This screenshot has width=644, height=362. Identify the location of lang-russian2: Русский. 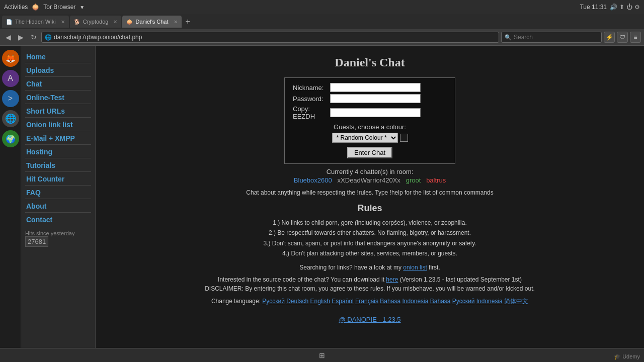
(464, 301).